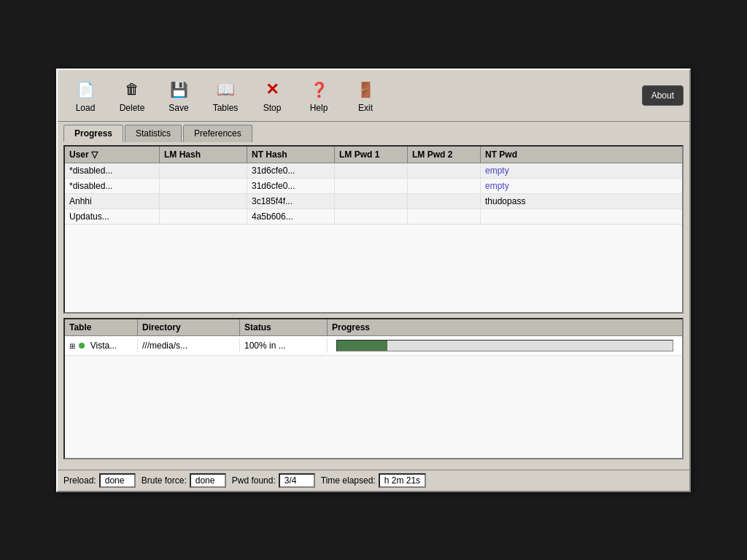 The image size is (747, 560). Describe the element at coordinates (365, 90) in the screenshot. I see `exit-icon: 🚪` at that location.